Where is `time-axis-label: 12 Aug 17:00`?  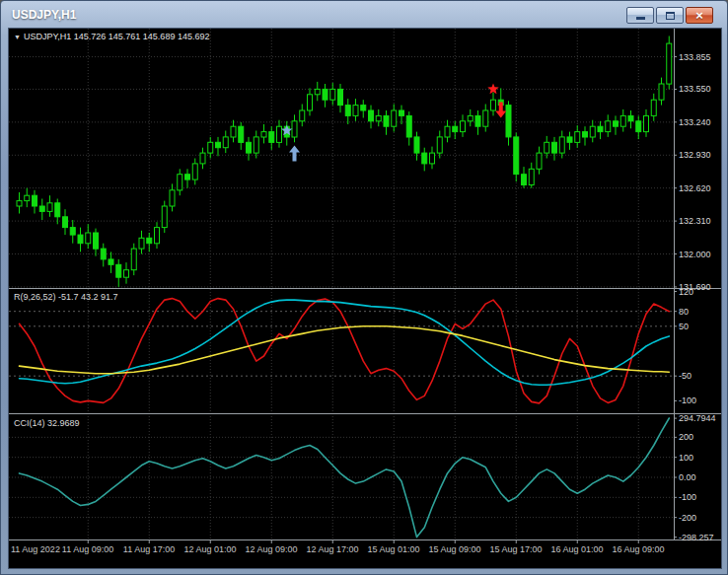 time-axis-label: 12 Aug 17:00 is located at coordinates (331, 549).